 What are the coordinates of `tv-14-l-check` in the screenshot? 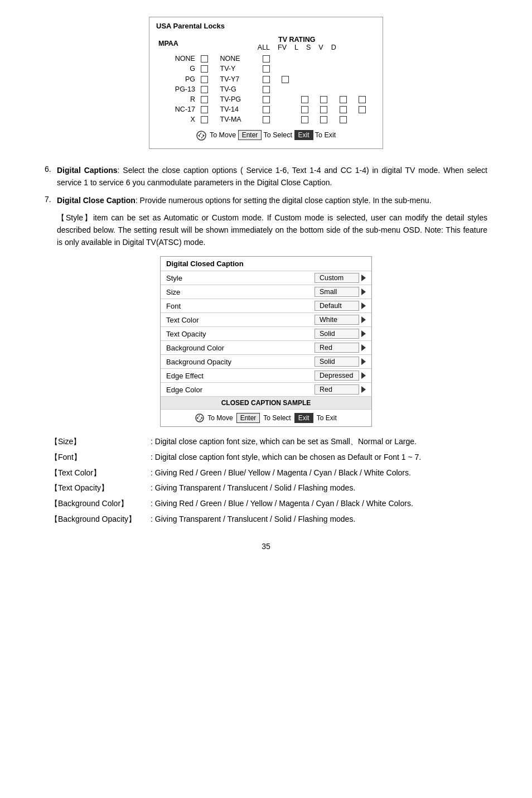 It's located at (304, 109).